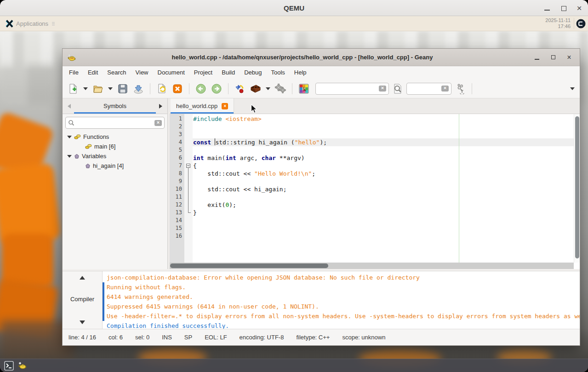 The height and width of the screenshot is (372, 588). Describe the element at coordinates (115, 156) in the screenshot. I see `tree-item-variables: Variables` at that location.